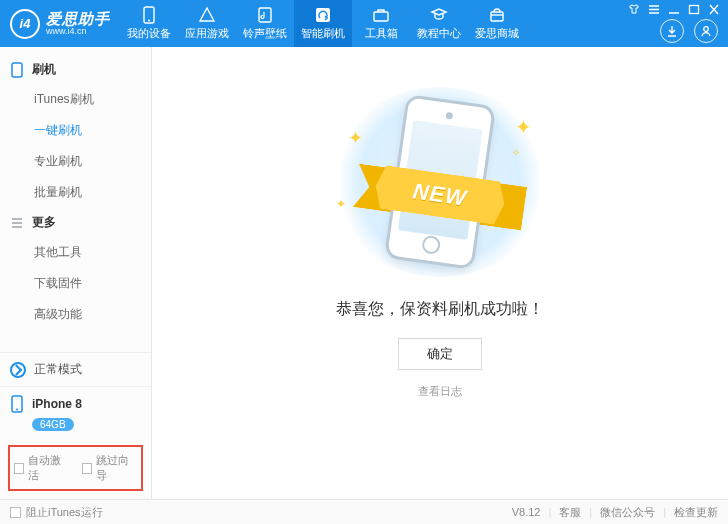 This screenshot has height=524, width=728. I want to click on brand: i4 爱思助手 www.i4.cn, so click(60, 24).